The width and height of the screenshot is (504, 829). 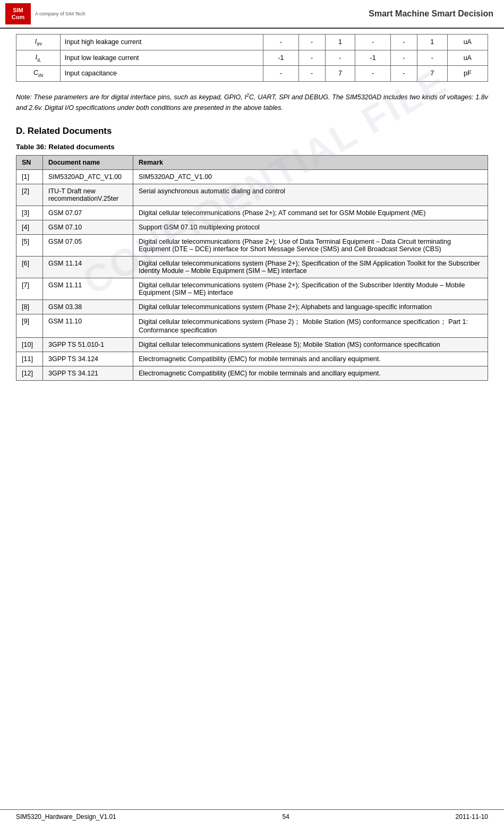 What do you see at coordinates (30, 326) in the screenshot?
I see `sn-cell: [9]` at bounding box center [30, 326].